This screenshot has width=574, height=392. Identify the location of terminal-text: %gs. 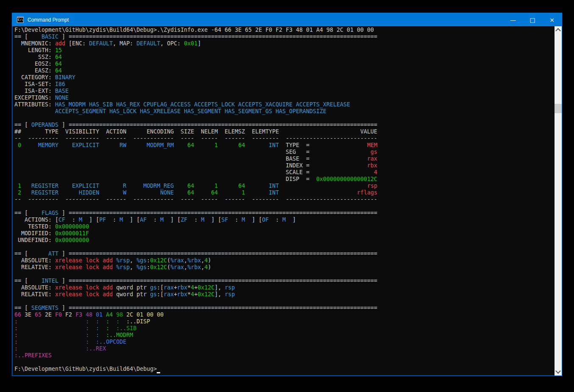
(141, 267).